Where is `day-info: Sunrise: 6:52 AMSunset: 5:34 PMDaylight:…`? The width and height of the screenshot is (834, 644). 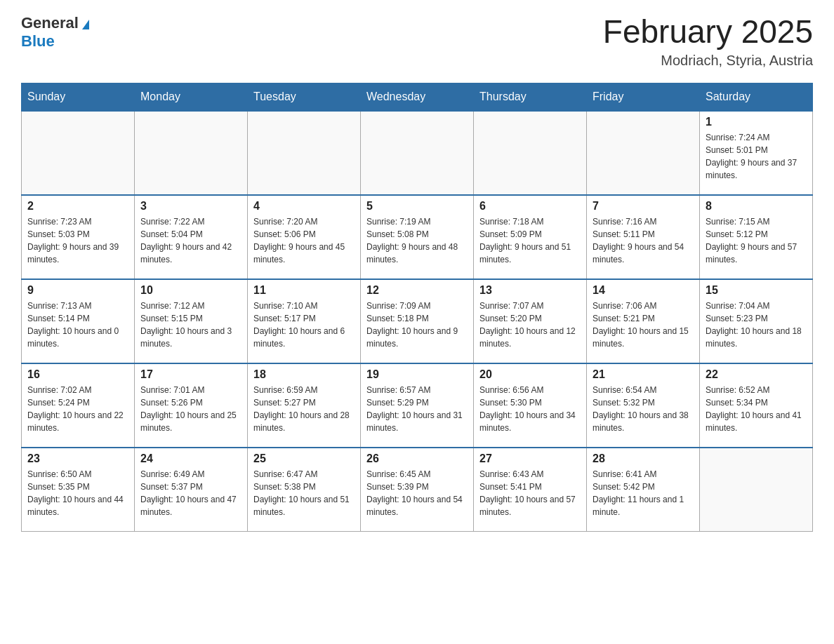
day-info: Sunrise: 6:52 AMSunset: 5:34 PMDaylight:… is located at coordinates (756, 409).